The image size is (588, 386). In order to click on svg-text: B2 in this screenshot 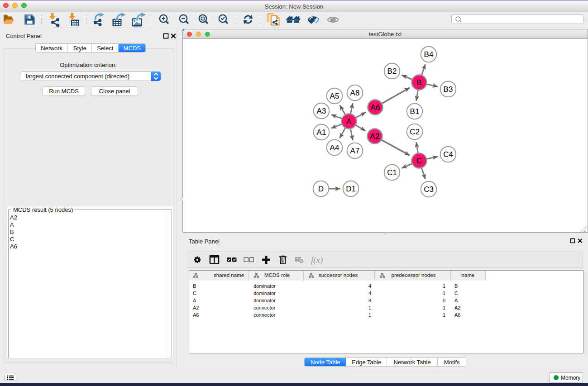, I will do `click(392, 71)`.